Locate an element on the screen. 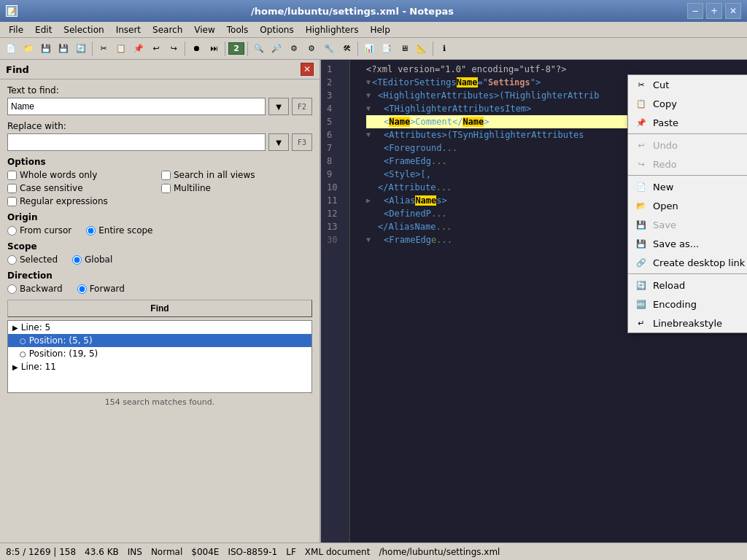 The width and height of the screenshot is (747, 560). cut-icon: ✂ is located at coordinates (641, 85).